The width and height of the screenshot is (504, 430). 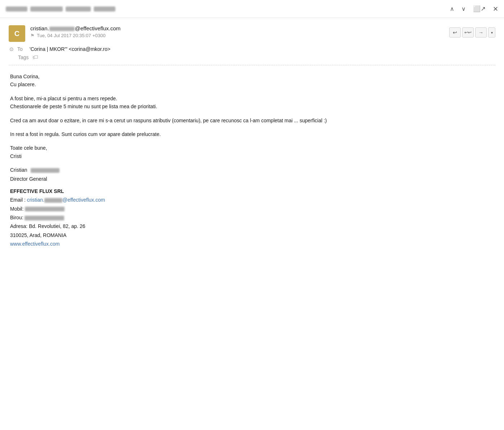 What do you see at coordinates (252, 102) in the screenshot?
I see `paragraph-2: A fost bine, mi-a placut si pentru a mer…` at bounding box center [252, 102].